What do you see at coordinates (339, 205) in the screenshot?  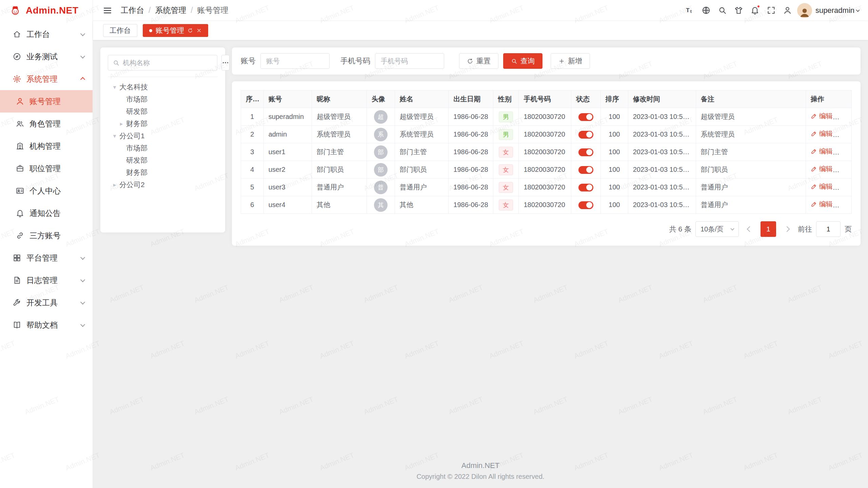 I see `cell-nickname: 其他` at bounding box center [339, 205].